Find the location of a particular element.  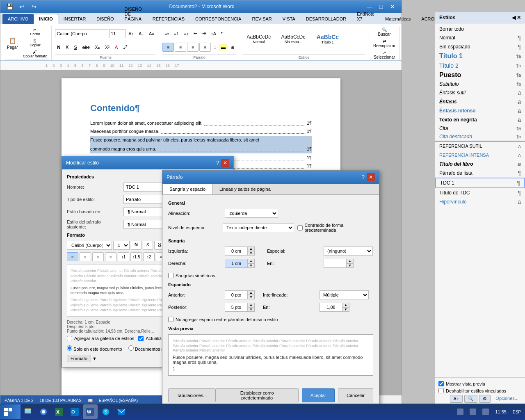

style-title1: AaBbCc Título 1 is located at coordinates (328, 39).